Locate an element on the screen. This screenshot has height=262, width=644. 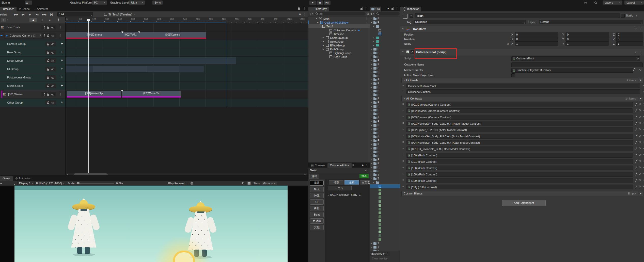
goto-end-button: ▶▶▮ is located at coordinates (44, 14).